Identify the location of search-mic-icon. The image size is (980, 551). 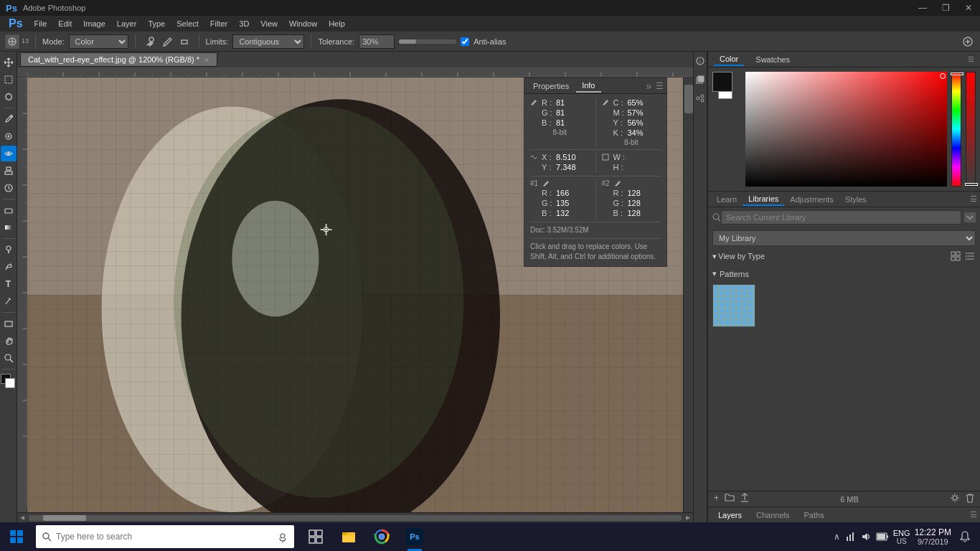
(283, 537).